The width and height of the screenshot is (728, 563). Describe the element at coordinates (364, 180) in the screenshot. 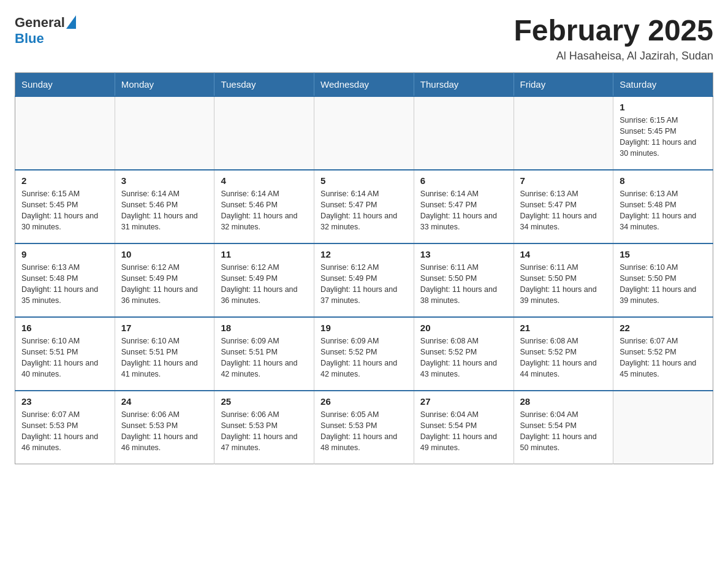

I see `day-number: 5` at that location.